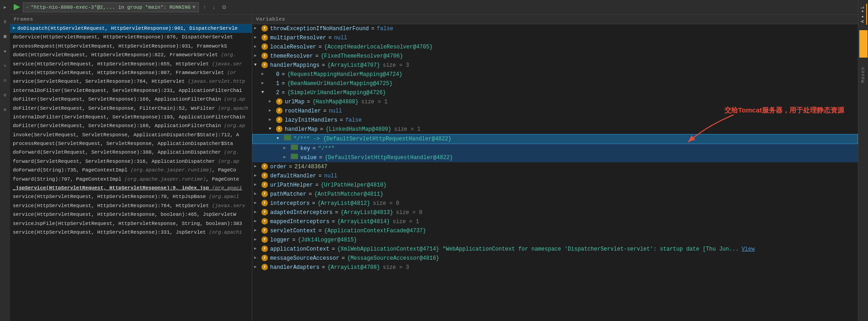  Describe the element at coordinates (748, 249) in the screenshot. I see `view-link: View` at that location.